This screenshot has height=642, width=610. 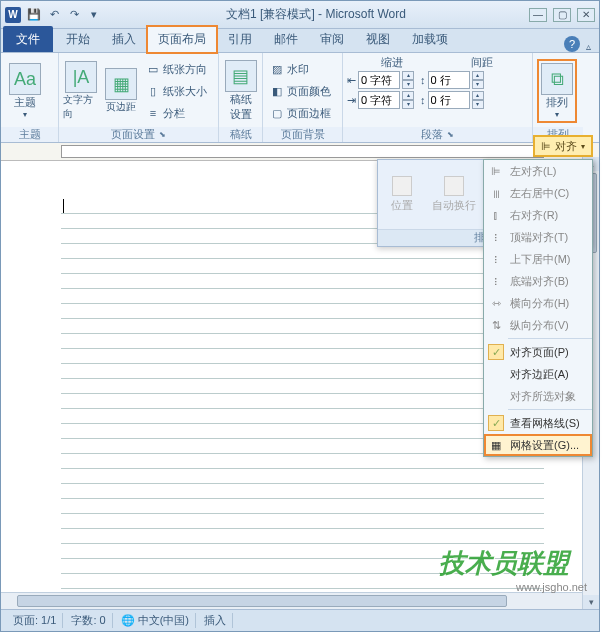 I want to click on margins-icon: ▦, so click(x=121, y=84).